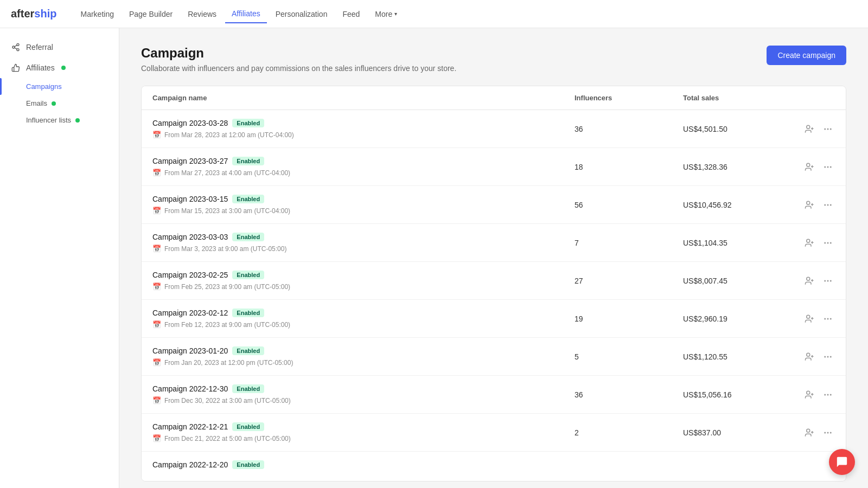 The width and height of the screenshot is (868, 488). What do you see at coordinates (363, 400) in the screenshot?
I see `campaign-date: 📅 From Dec 30, 2022 at 3:00 am (UTC-05:0…` at bounding box center [363, 400].